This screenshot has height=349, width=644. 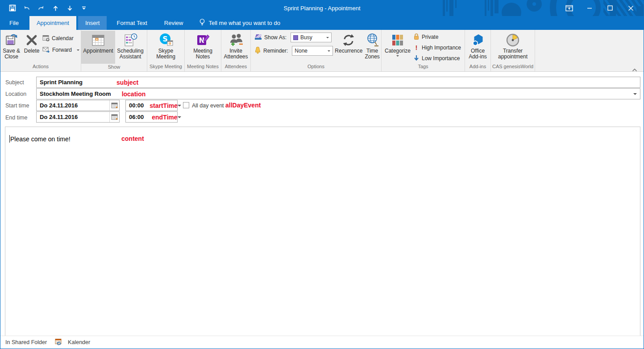 I want to click on invite-attendees-label: Invite Attendees, so click(x=236, y=54).